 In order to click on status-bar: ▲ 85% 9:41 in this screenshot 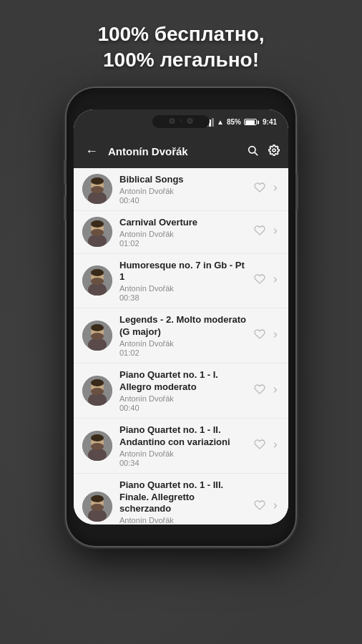, I will do `click(181, 122)`.